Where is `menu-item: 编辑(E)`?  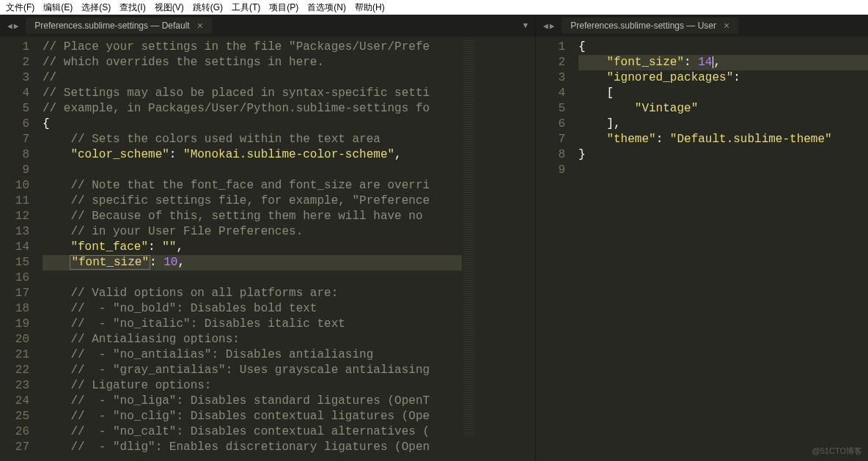
menu-item: 编辑(E) is located at coordinates (58, 7).